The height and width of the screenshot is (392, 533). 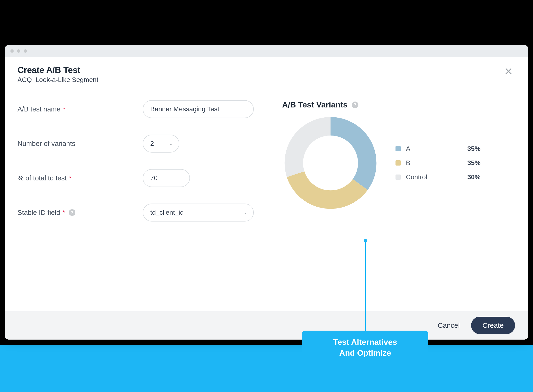 What do you see at coordinates (154, 178) in the screenshot?
I see `input-value: 70` at bounding box center [154, 178].